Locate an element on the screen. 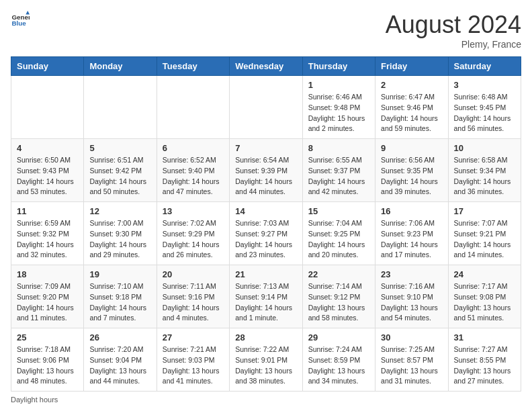 The width and height of the screenshot is (532, 411). day-info: Sunrise: 7:09 AM Sunset: 9:20 PM Dayligh… is located at coordinates (47, 302).